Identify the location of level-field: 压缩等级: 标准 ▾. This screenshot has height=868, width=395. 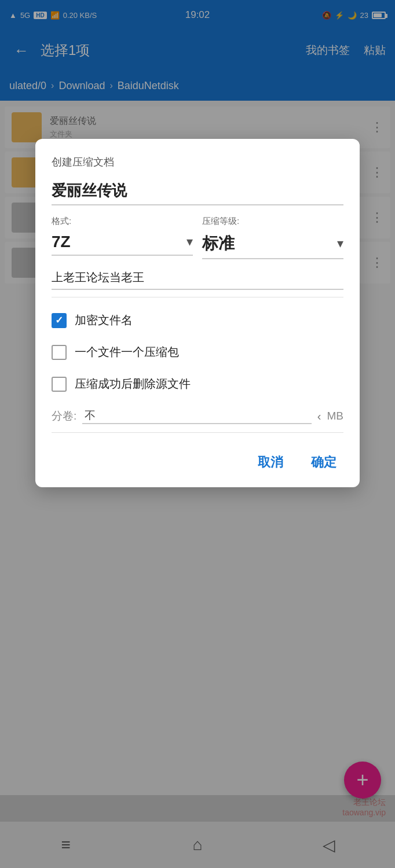
(273, 237).